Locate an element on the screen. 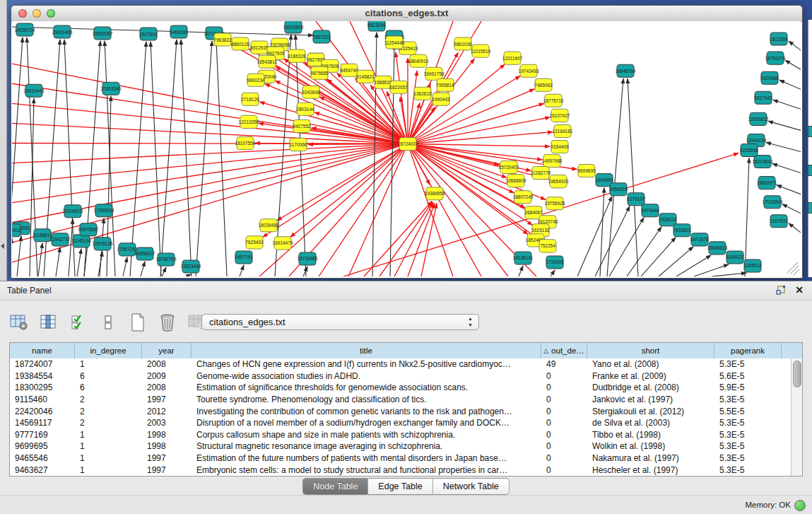 Image resolution: width=812 pixels, height=514 pixels. graph-node-selected: 16543812 is located at coordinates (267, 62).